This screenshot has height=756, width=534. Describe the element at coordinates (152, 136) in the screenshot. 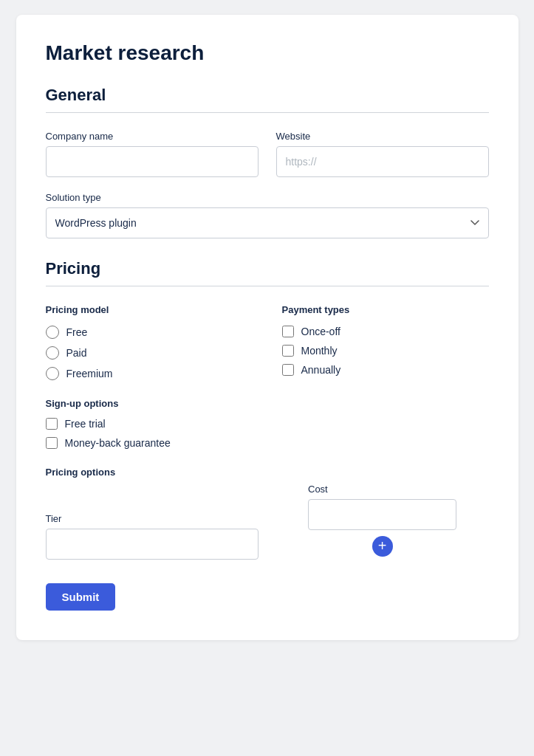

I see `company-name-label: Company name` at that location.